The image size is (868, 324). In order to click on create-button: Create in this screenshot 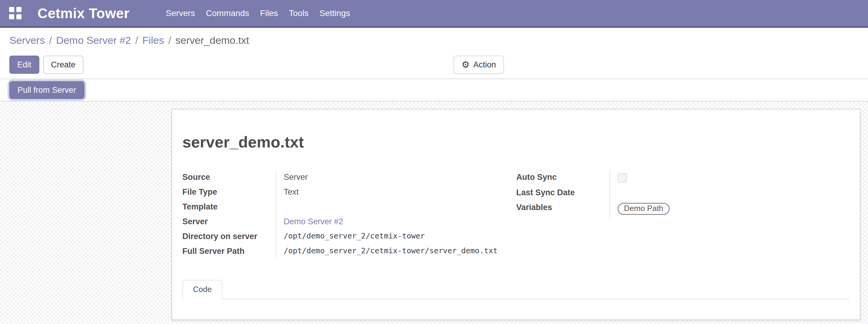, I will do `click(63, 65)`.